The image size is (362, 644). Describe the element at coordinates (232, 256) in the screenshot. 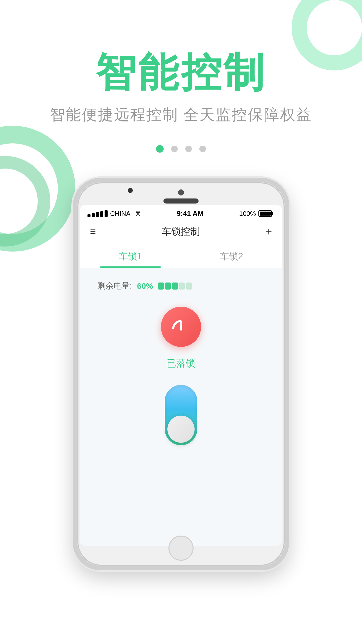

I see `tab-lock2: 车锁2` at that location.